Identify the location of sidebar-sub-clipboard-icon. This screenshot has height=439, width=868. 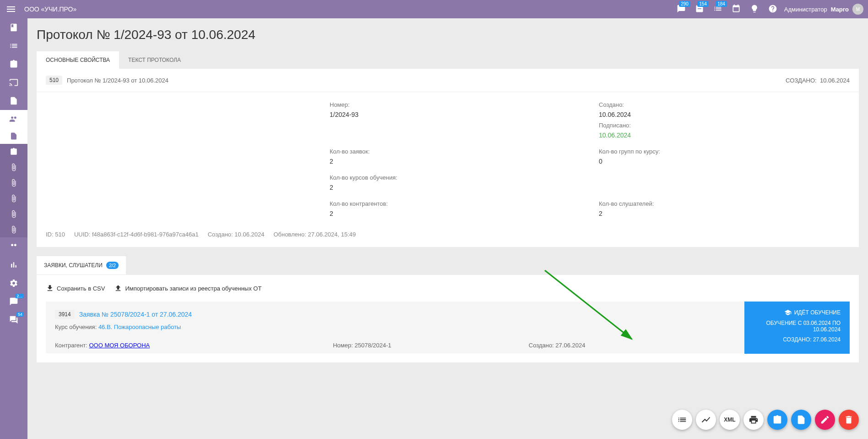
(14, 152).